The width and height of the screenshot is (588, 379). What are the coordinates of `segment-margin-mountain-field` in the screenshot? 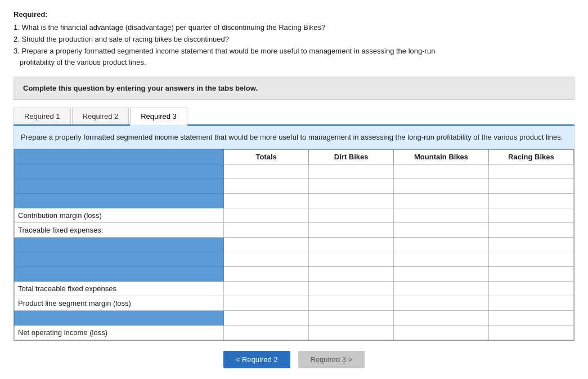 It's located at (441, 303).